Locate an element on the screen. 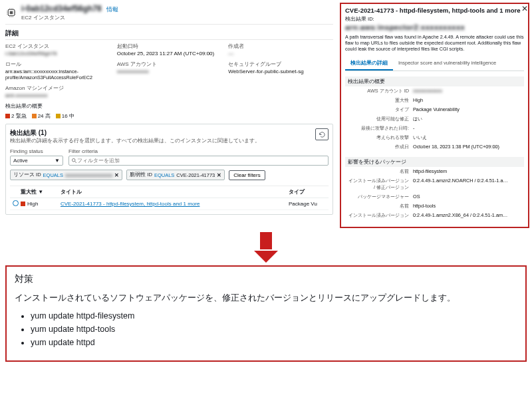 The width and height of the screenshot is (532, 405). findings-table-header: 重大性 ▼ タイトル タイプ is located at coordinates (169, 192).